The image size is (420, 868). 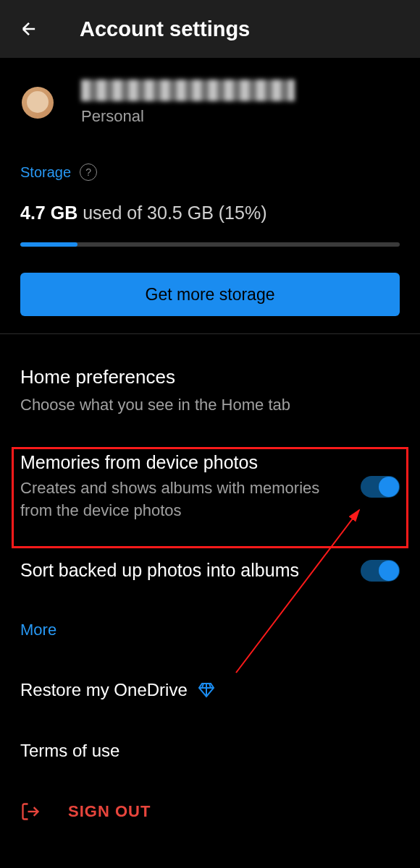 I want to click on profile-info: Personal, so click(x=188, y=103).